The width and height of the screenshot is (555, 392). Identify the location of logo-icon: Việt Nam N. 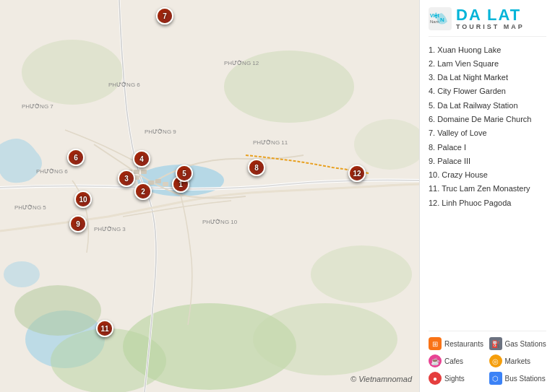
(440, 19).